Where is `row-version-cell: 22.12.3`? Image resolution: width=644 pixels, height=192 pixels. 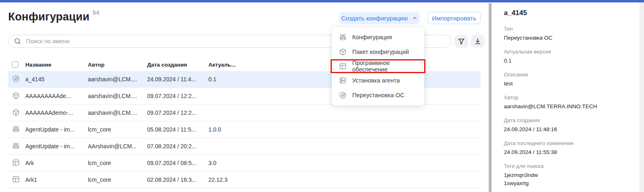
row-version-cell: 22.12.3 is located at coordinates (227, 180).